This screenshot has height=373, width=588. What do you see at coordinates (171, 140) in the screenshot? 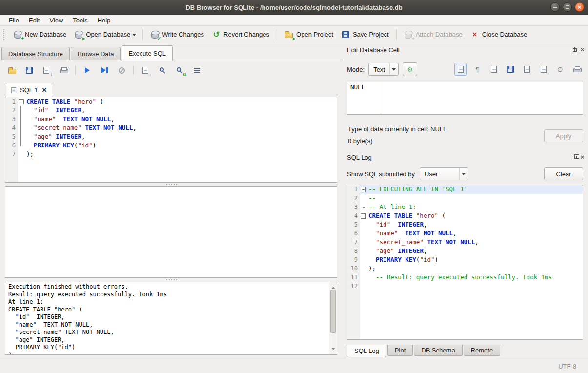
I see `sql-editor: 1CREATE TABLE "hero" (2 "id" INTEGER,3 "…` at bounding box center [171, 140].